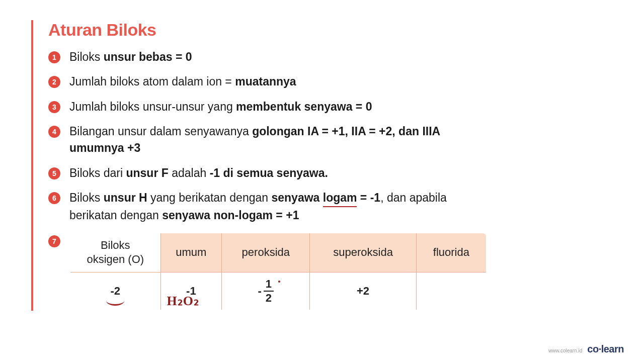 The width and height of the screenshot is (644, 362). What do you see at coordinates (291, 107) in the screenshot?
I see `rule-item-3: 3Jumlah biloks unsur-unsur yang membentu…` at bounding box center [291, 107].